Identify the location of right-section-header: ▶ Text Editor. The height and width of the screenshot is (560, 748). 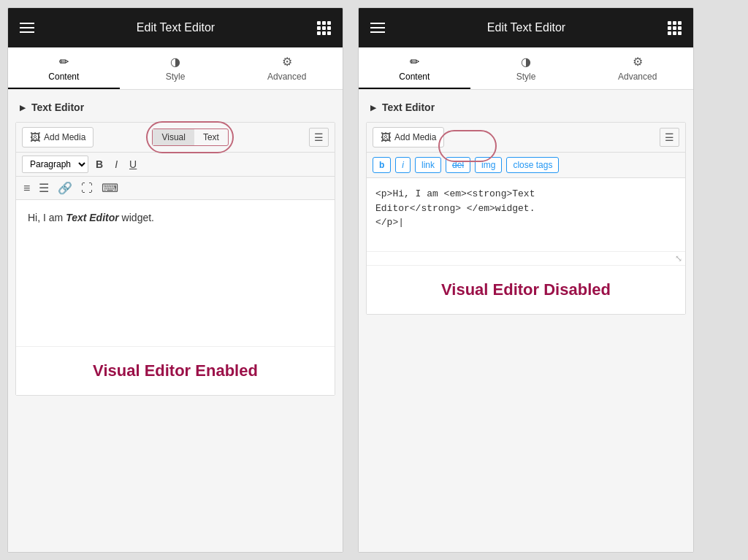
(526, 106).